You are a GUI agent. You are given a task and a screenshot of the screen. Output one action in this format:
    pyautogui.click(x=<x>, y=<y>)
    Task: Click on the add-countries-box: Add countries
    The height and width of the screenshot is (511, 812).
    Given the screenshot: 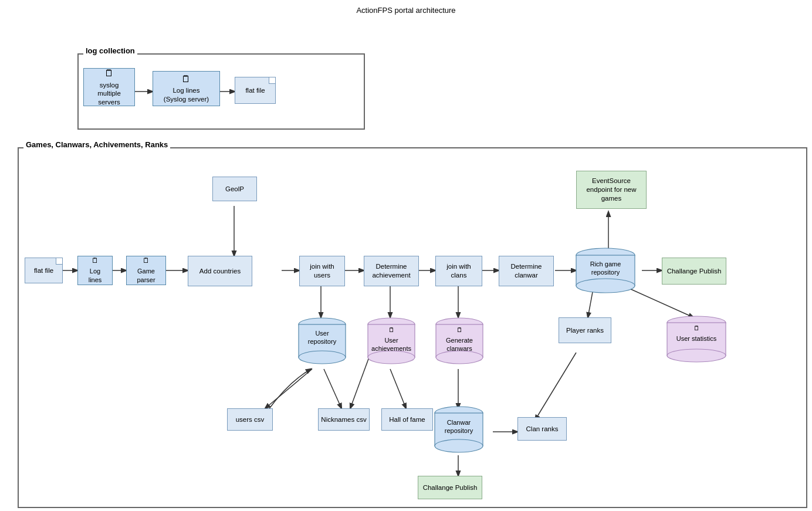 What is the action you would take?
    pyautogui.click(x=220, y=271)
    